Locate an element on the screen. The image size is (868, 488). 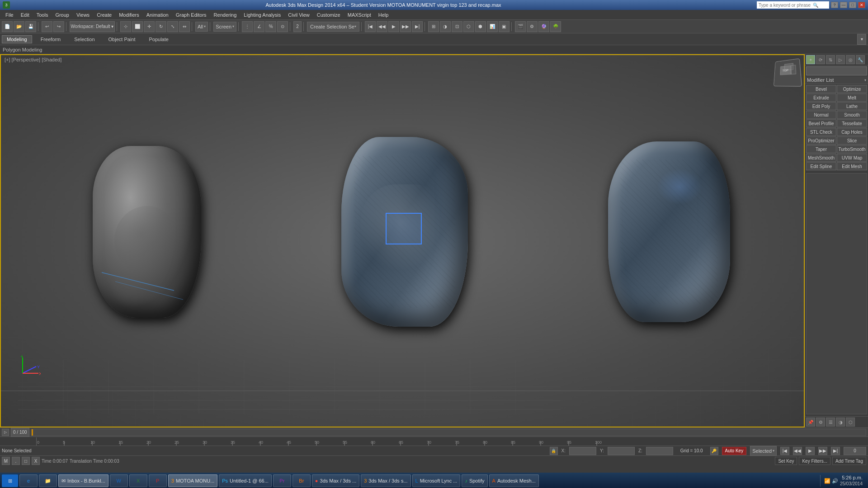
mod-turbo-smooth: TurboSmooth is located at coordinates (852, 149).